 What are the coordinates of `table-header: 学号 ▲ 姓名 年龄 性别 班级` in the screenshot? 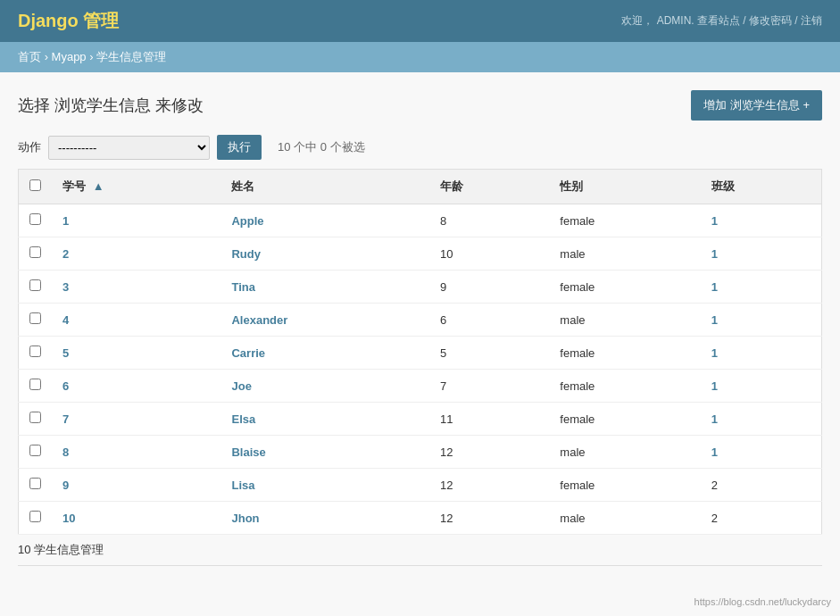 It's located at (420, 187).